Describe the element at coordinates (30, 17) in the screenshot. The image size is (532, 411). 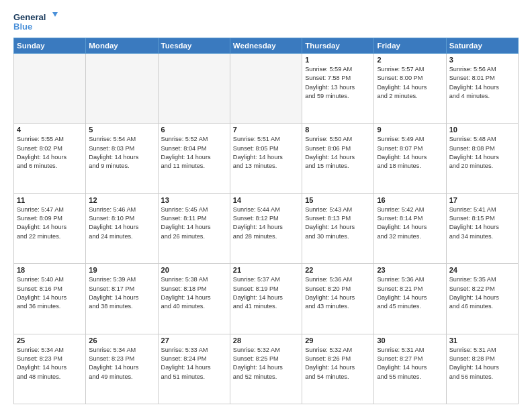
I see `svg-text: General` at that location.